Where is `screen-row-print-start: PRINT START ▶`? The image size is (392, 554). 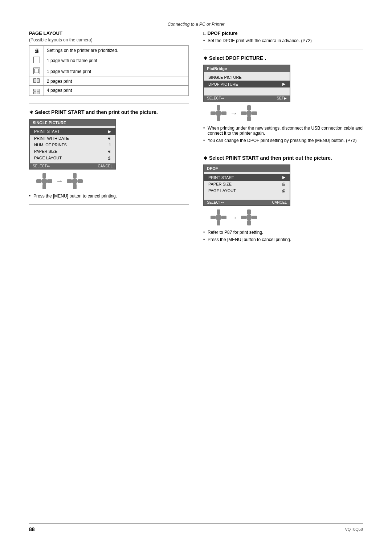
screen-row-print-start: PRINT START ▶ is located at coordinates (73, 131).